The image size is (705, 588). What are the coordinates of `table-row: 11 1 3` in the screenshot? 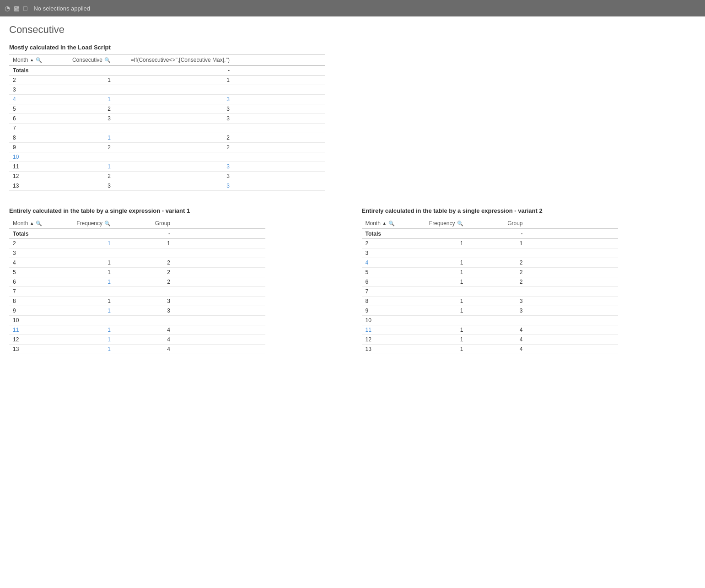 It's located at (167, 167).